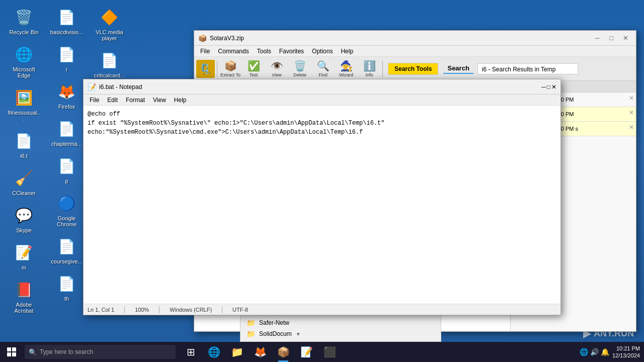 The width and height of the screenshot is (644, 362). I want to click on i6t-icon: 📄, so click(24, 141).